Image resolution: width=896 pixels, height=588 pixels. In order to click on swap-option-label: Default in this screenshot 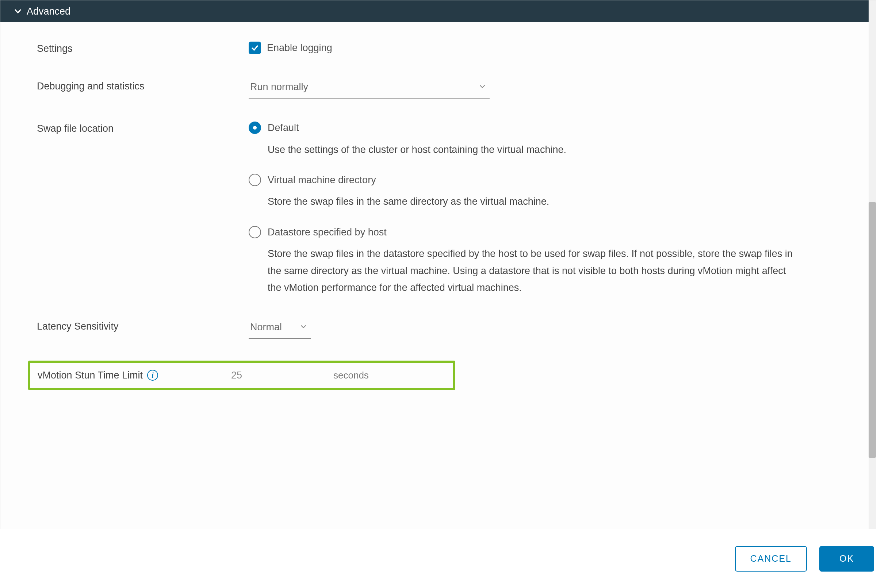, I will do `click(283, 128)`.